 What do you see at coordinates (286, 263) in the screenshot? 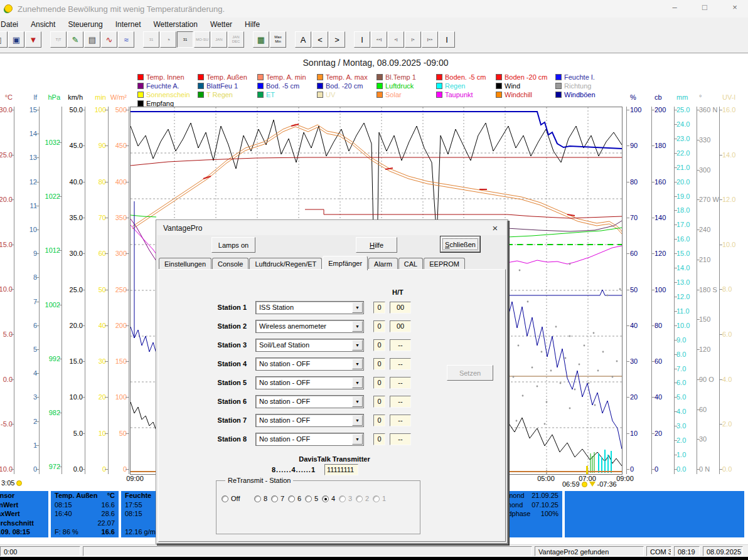
I see `tab-luftdruck-regen-et: Luftdruck/Regen/ET` at bounding box center [286, 263].